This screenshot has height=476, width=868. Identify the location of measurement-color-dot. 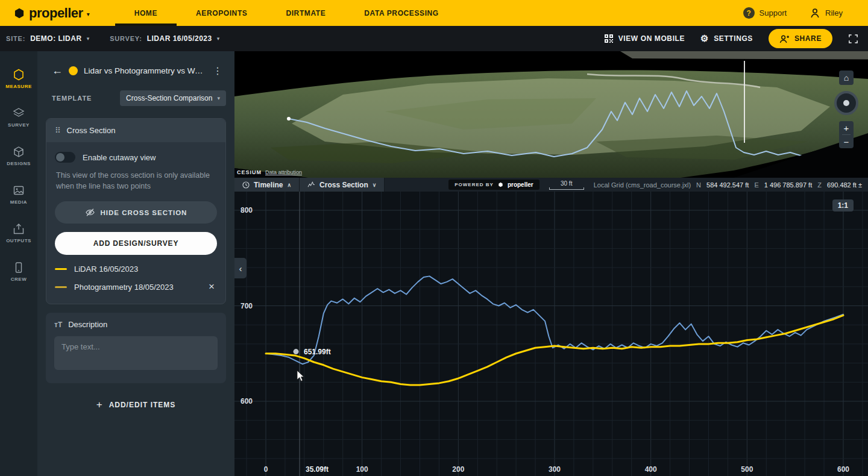
(74, 71).